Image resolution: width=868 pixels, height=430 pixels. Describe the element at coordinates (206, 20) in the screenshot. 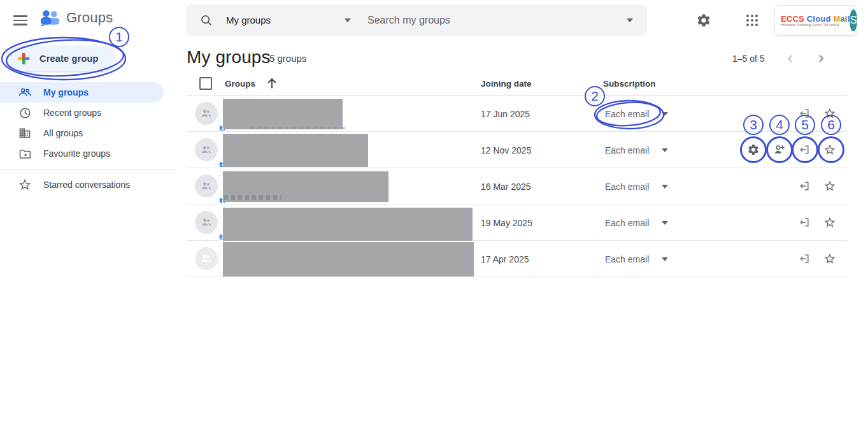

I see `search-icon` at that location.